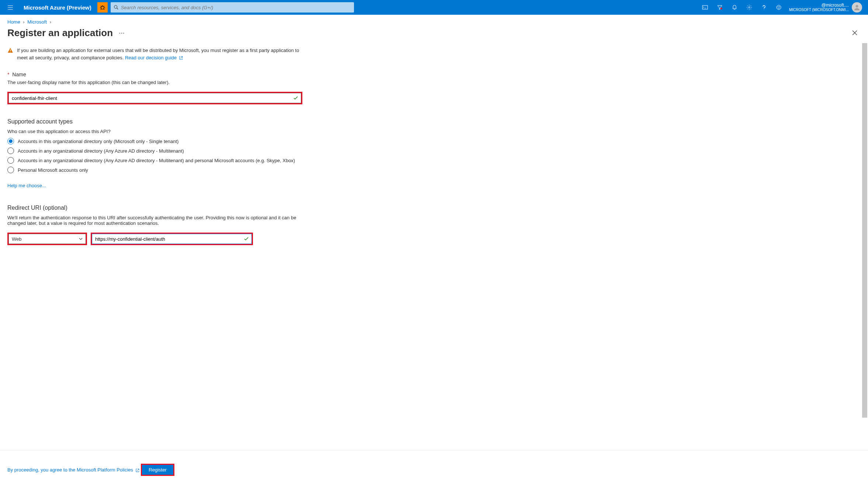 Image resolution: width=868 pixels, height=491 pixels. I want to click on warning-text: If you are building an application for e…, so click(160, 54).